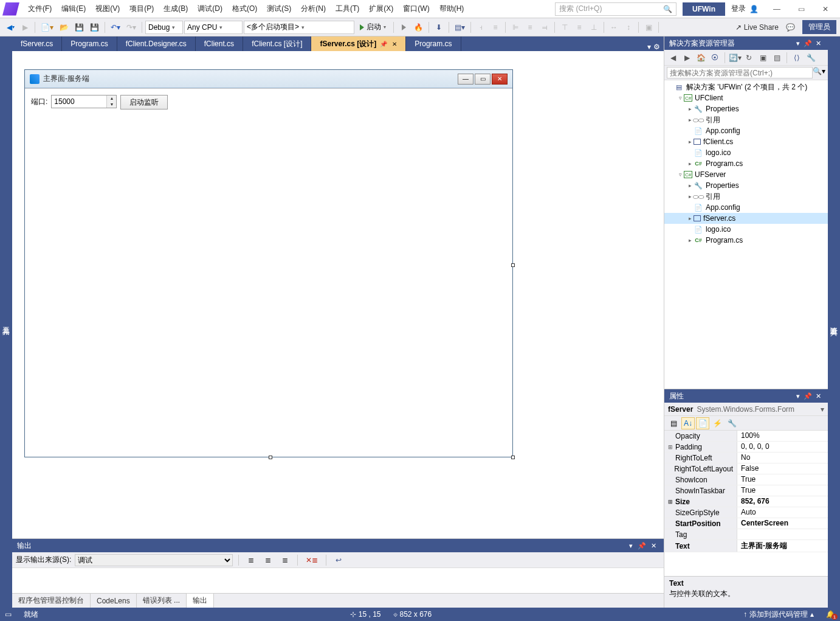  What do you see at coordinates (746, 513) in the screenshot?
I see `prop-row-SizeGripStyle: SizeGripStyleAuto` at bounding box center [746, 513].